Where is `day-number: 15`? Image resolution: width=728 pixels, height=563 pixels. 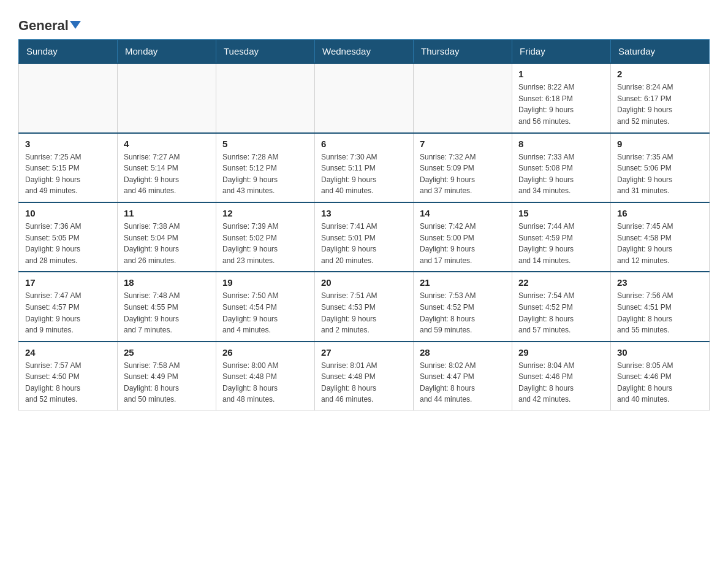 day-number: 15 is located at coordinates (561, 213).